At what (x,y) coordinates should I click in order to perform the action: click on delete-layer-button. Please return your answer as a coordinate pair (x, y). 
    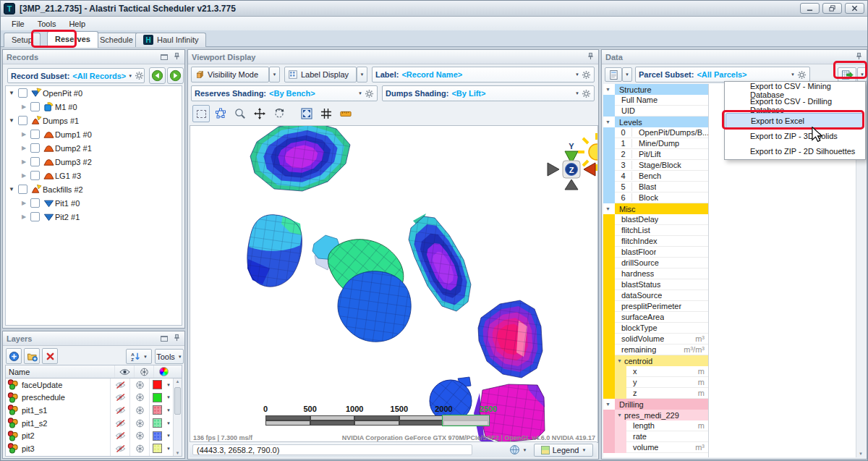
    Looking at the image, I should click on (50, 356).